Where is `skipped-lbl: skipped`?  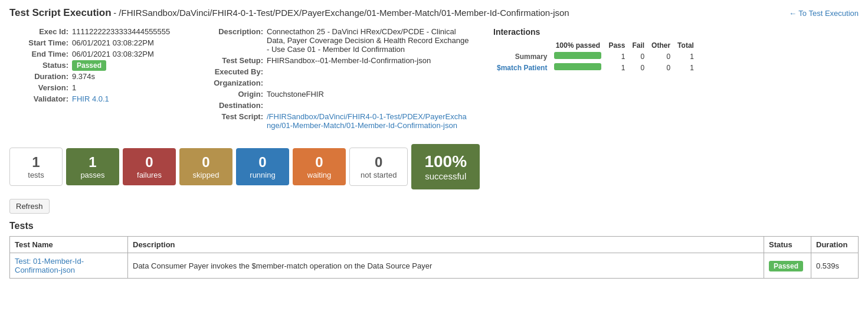
skipped-lbl: skipped is located at coordinates (206, 175).